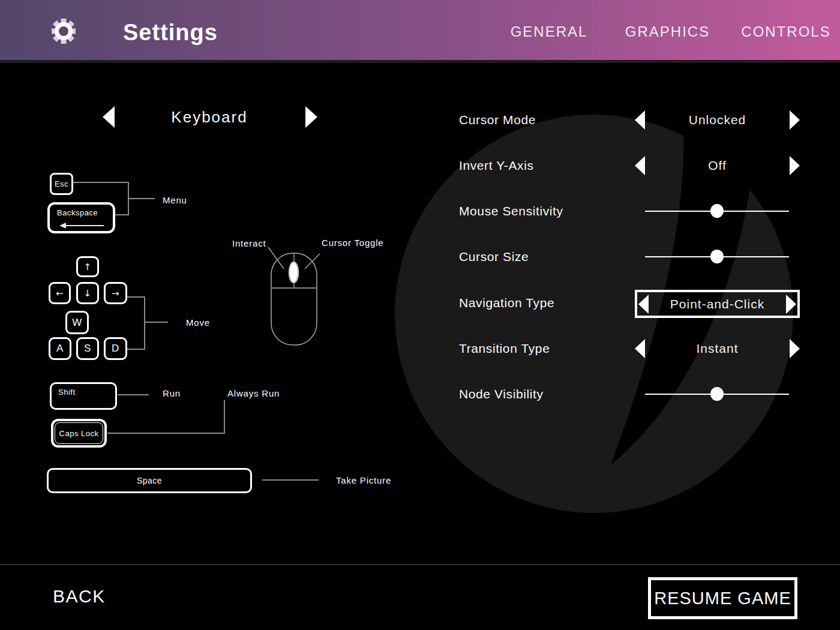  What do you see at coordinates (77, 323) in the screenshot?
I see `key-w-label: W` at bounding box center [77, 323].